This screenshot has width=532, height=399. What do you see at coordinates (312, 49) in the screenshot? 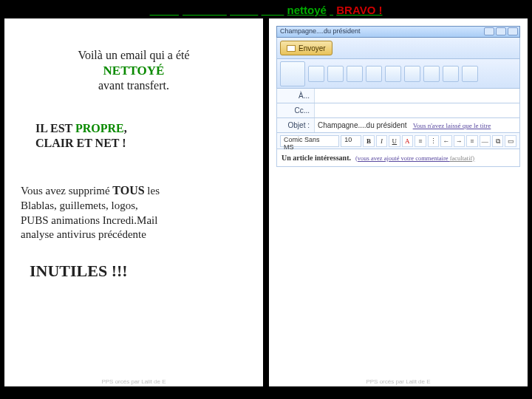
I see `send-button-label: Envoyer` at bounding box center [312, 49].